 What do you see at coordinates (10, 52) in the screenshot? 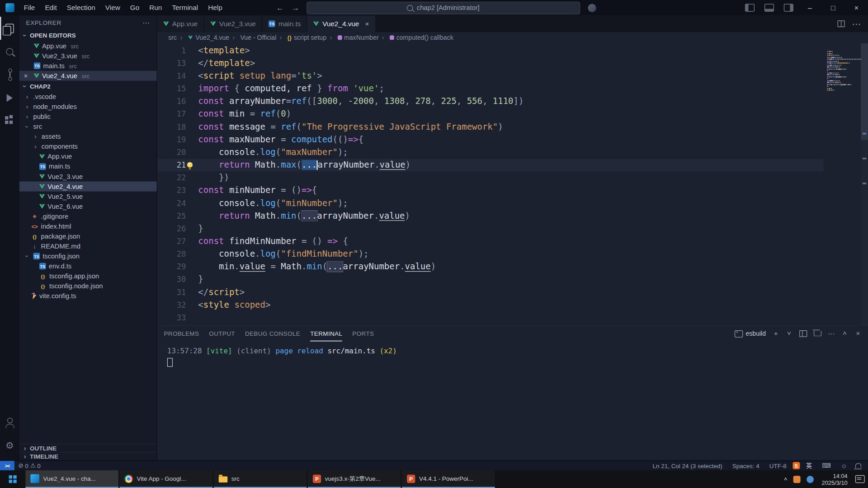
I see `activity-search` at bounding box center [10, 52].